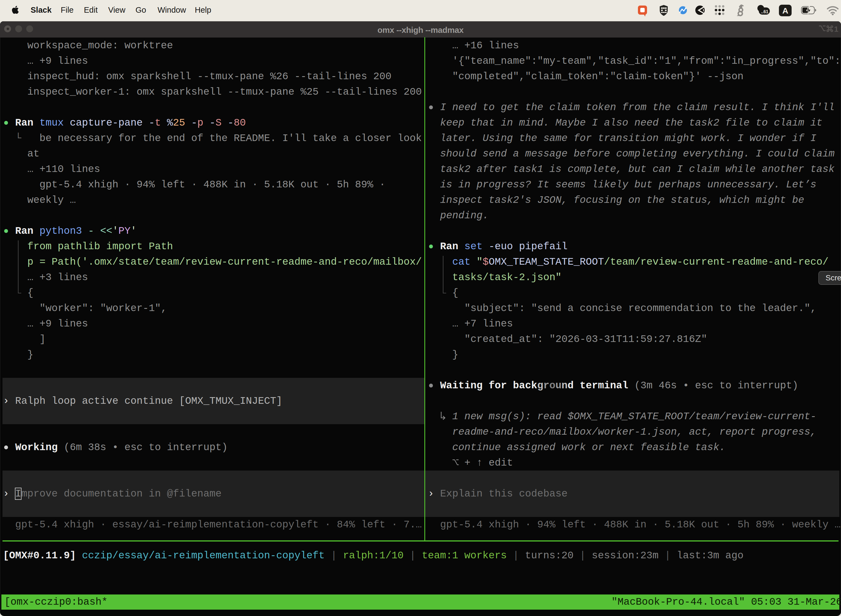 Image resolution: width=841 pixels, height=616 pixels. I want to click on svg-text: ..61, so click(765, 12).